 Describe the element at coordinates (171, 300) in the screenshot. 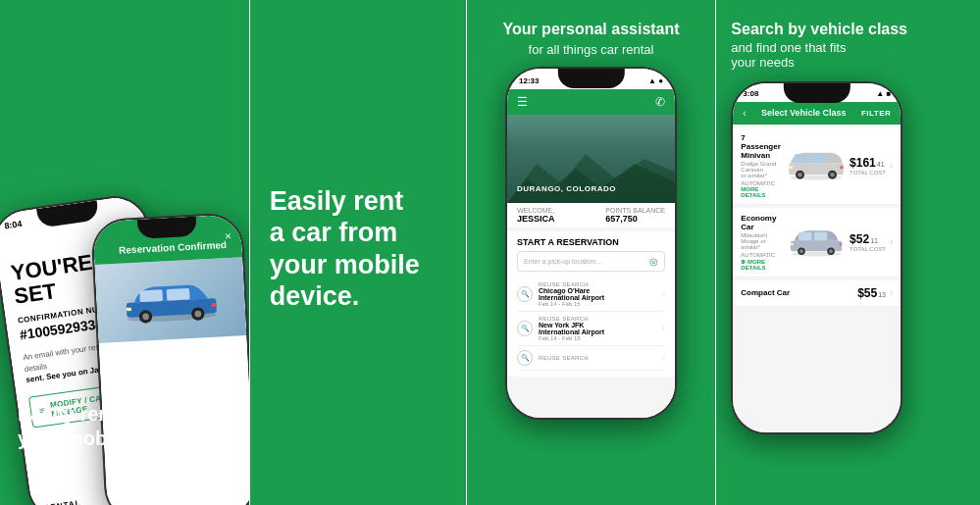

I see `car-image` at that location.